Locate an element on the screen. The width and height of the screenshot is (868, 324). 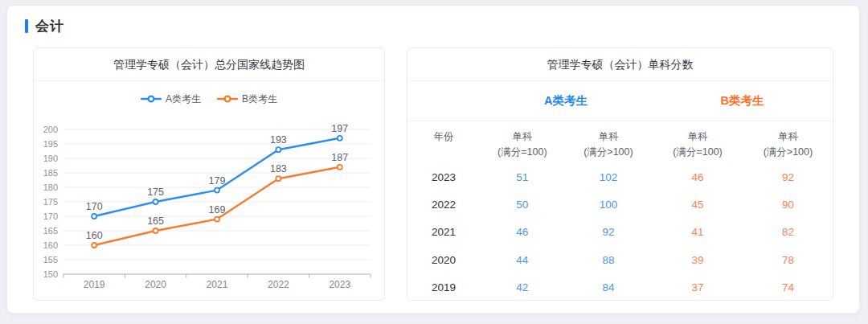
table-row: 2023511024692 is located at coordinates (620, 177).